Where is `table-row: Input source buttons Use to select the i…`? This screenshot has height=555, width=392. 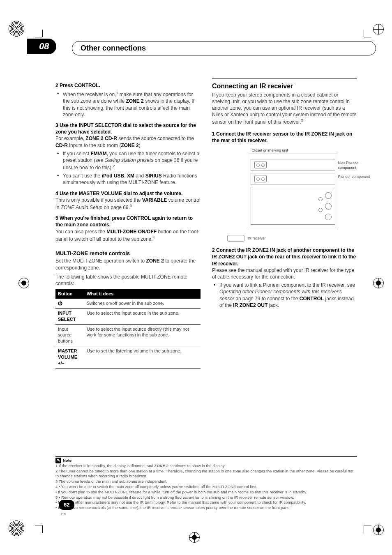 table-row: Input source buttons Use to select the i… is located at coordinates (128, 335).